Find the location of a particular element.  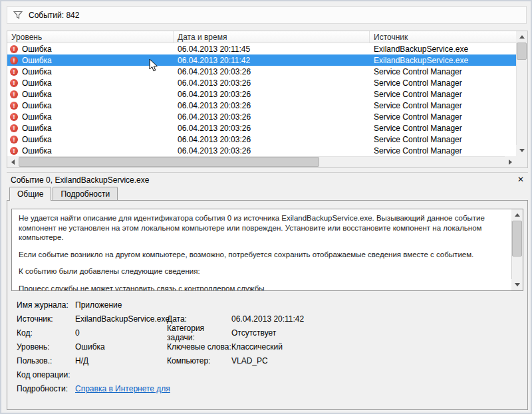

vertical-scrollbar is located at coordinates (521, 94).